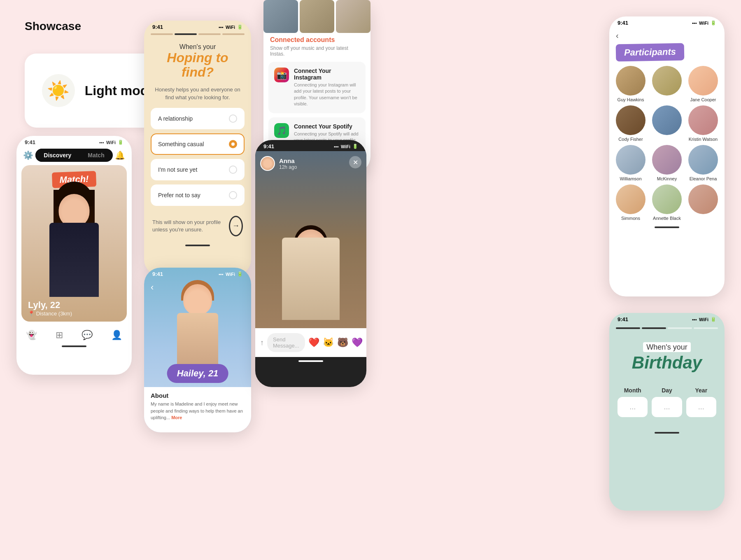 Image resolution: width=741 pixels, height=560 pixels. What do you see at coordinates (357, 343) in the screenshot?
I see `purple-reaction: 💜` at bounding box center [357, 343].